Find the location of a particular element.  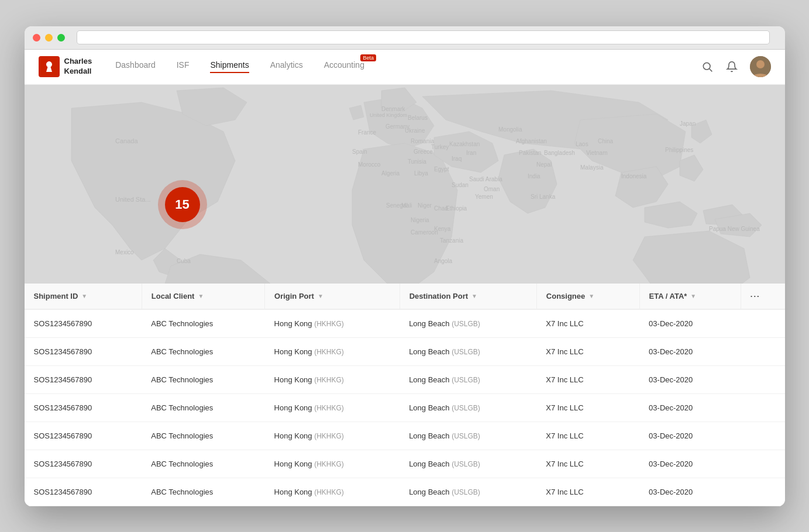

col-header-local-client: Local Client ▼ is located at coordinates (203, 296).